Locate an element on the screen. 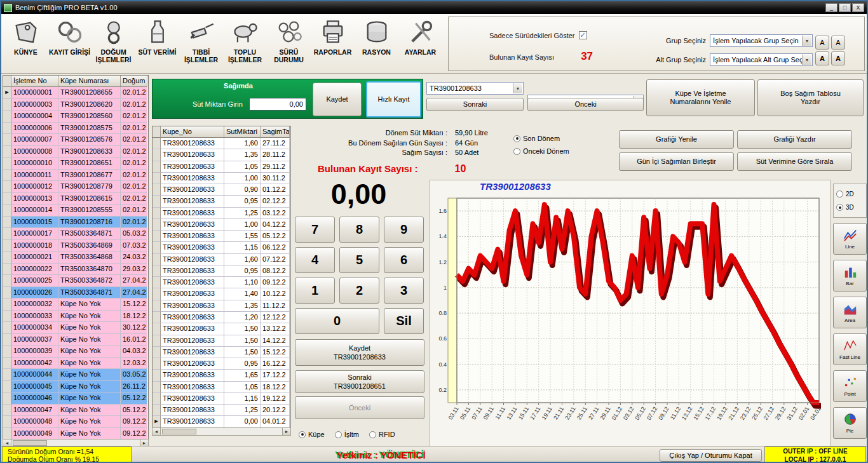 The image size is (868, 463). chart-type-bar-button: Bar is located at coordinates (850, 276).